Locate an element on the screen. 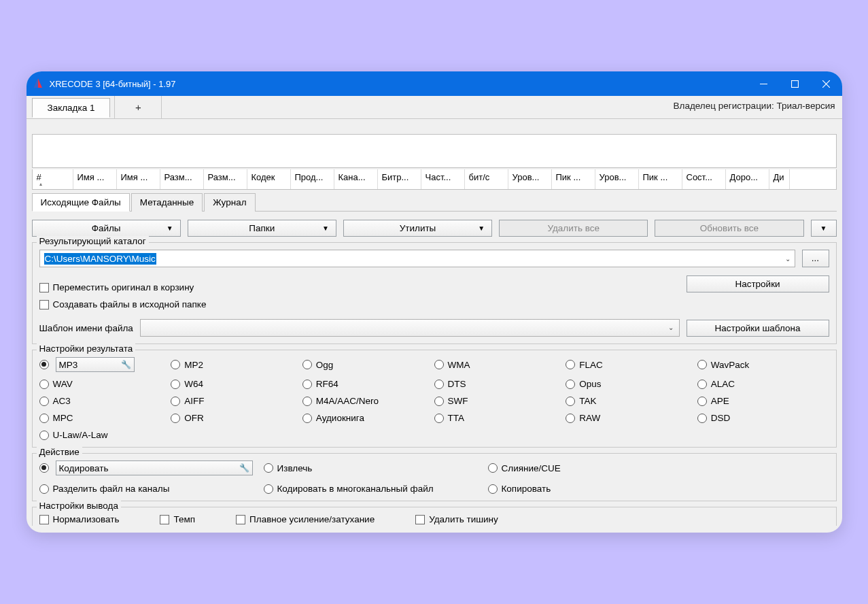 This screenshot has height=604, width=868. column-header: Прод... is located at coordinates (313, 180).